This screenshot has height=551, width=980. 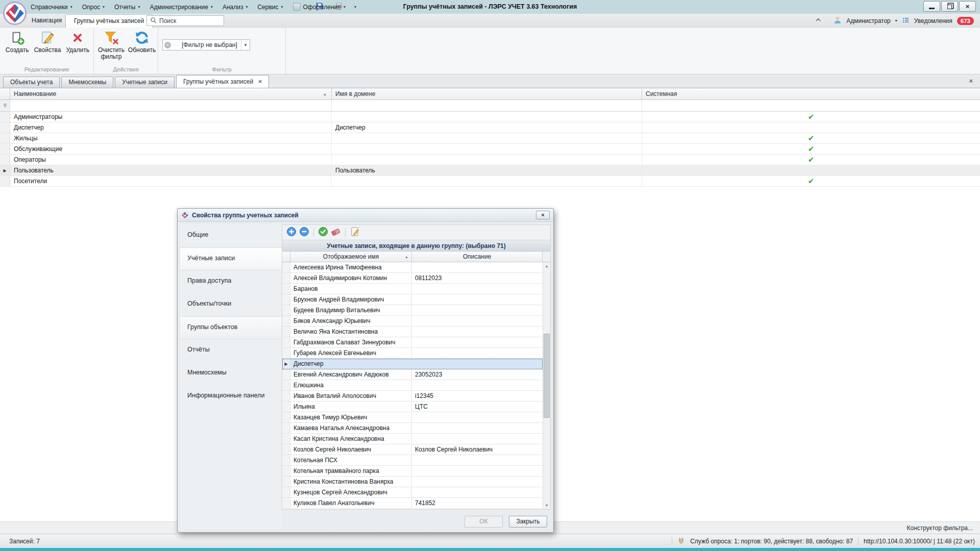 What do you see at coordinates (477, 257) in the screenshot?
I see `dialog-column-description: Описание` at bounding box center [477, 257].